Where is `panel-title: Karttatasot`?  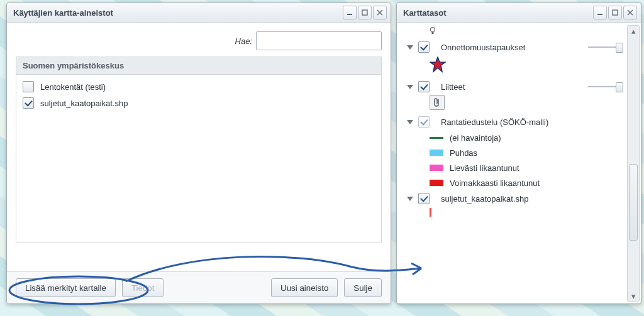 panel-title: Karttatasot is located at coordinates (497, 13).